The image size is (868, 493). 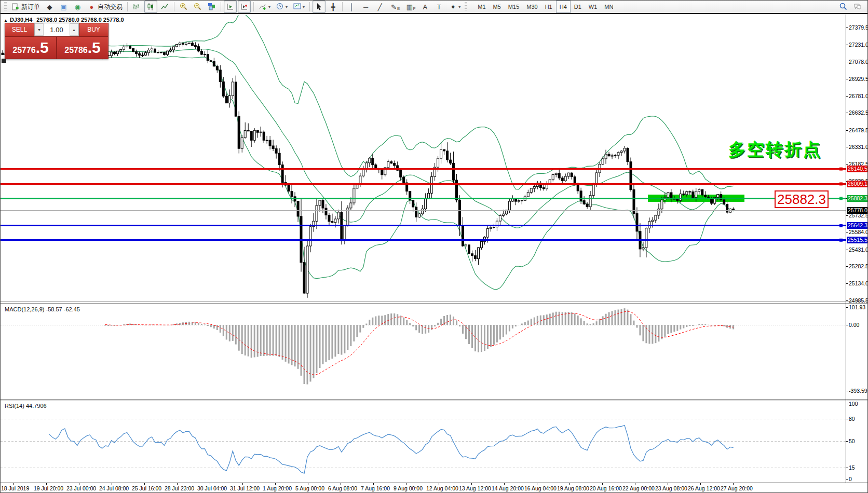 I want to click on timeframe-m5: M5, so click(x=497, y=7).